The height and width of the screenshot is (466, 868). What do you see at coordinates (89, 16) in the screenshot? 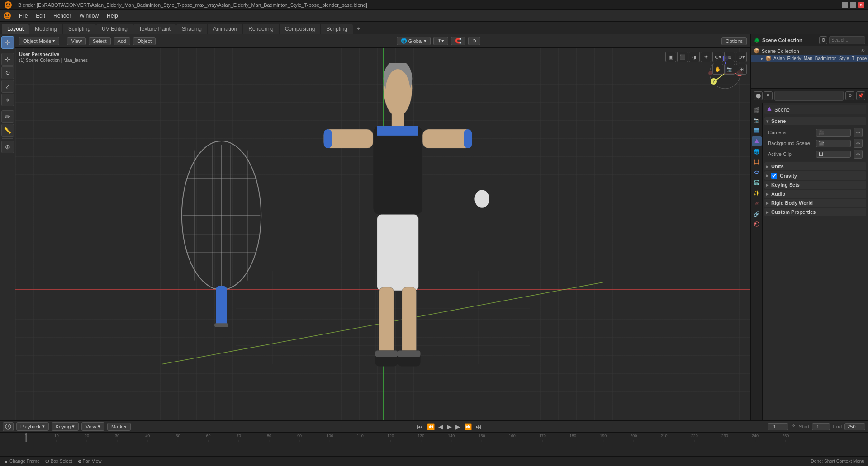
I see `menu-window: Window` at bounding box center [89, 16].